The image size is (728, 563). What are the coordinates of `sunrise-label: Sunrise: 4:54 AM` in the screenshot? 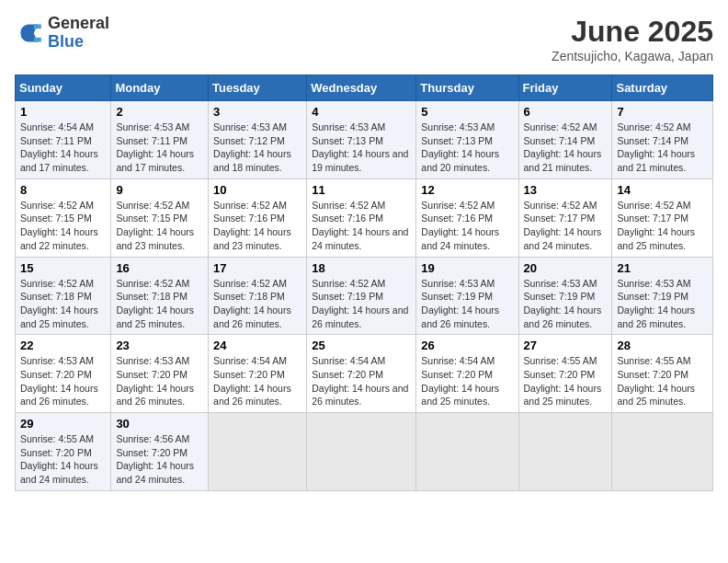 It's located at (348, 361).